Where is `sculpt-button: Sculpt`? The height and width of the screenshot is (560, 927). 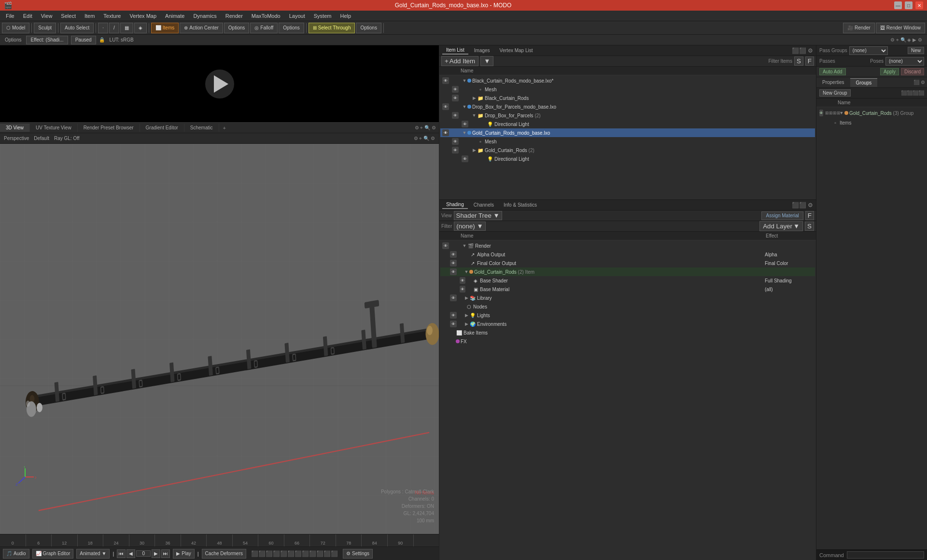 sculpt-button: Sculpt is located at coordinates (45, 28).